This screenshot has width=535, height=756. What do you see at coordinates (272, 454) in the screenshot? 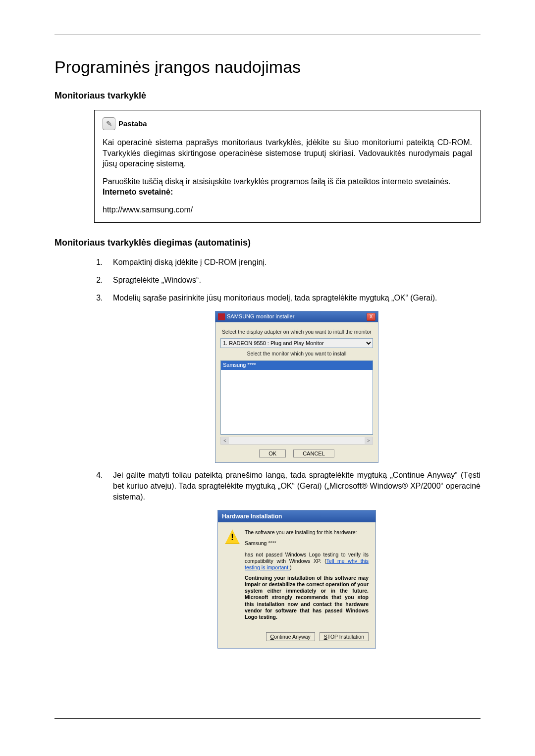
I see `ok-button: OK` at bounding box center [272, 454].